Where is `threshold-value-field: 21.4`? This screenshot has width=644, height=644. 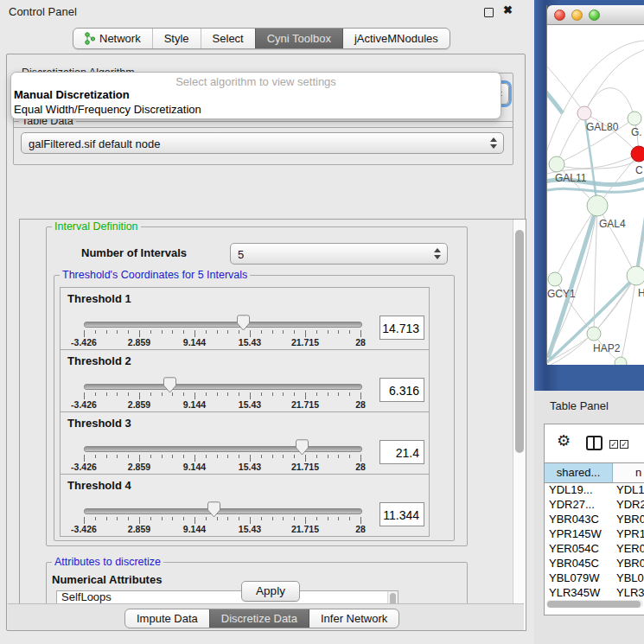 threshold-value-field: 21.4 is located at coordinates (402, 452).